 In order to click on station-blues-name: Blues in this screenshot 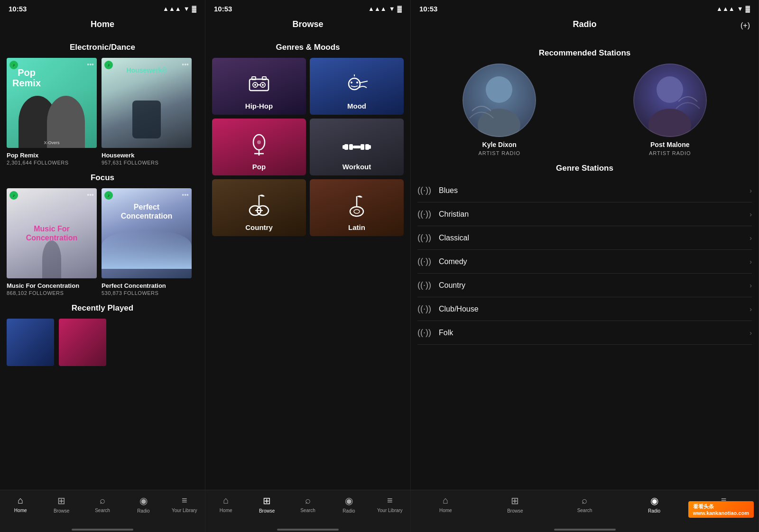, I will do `click(594, 191)`.